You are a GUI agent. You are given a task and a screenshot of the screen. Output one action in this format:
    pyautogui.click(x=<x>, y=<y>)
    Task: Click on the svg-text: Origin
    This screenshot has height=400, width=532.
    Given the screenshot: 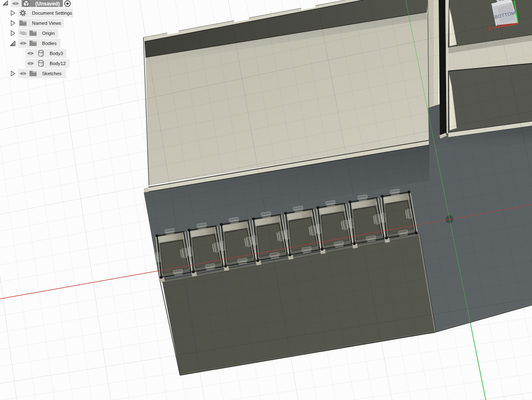 What is the action you would take?
    pyautogui.click(x=48, y=33)
    